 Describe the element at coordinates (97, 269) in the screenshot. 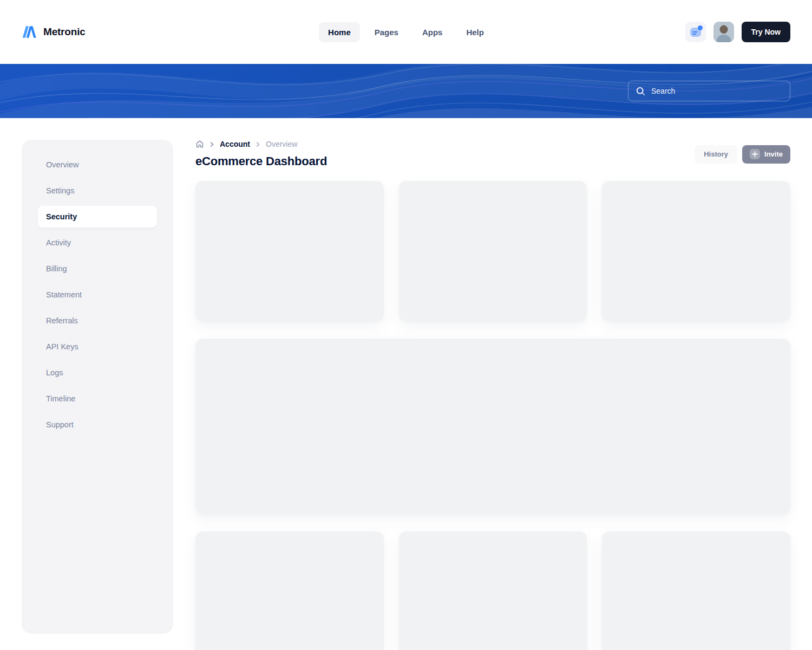

I see `sidebar-item-billing: Billing` at that location.